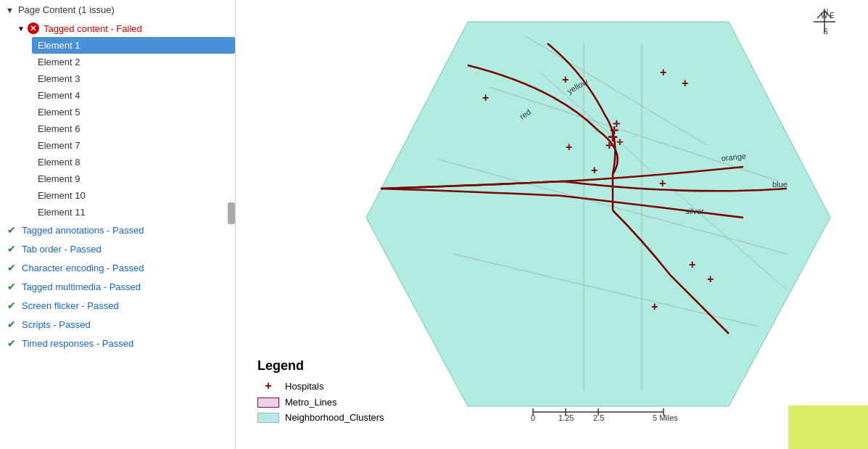 This screenshot has height=449, width=868. I want to click on tagged-multimedia-row: ✔ Tagged multimedia - Passed, so click(117, 287).